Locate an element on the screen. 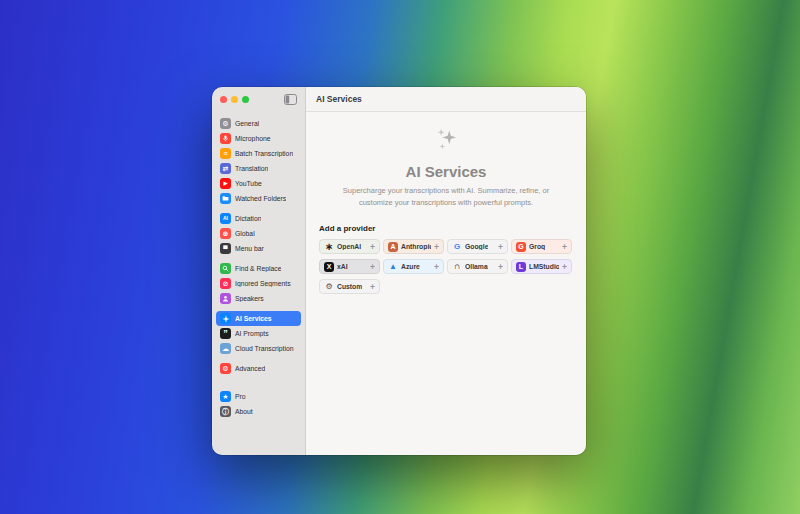 The width and height of the screenshot is (800, 514). person-icon is located at coordinates (226, 298).